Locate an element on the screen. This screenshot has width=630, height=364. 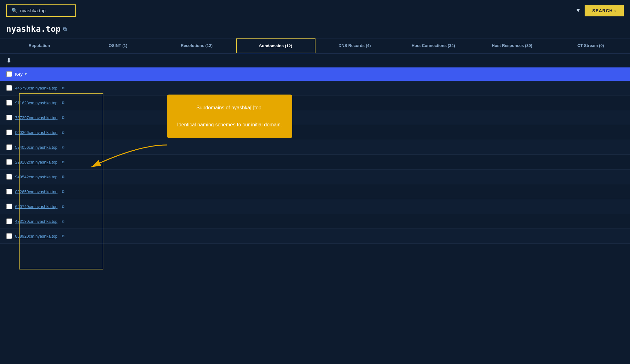
domain-link-4: 574056cm.nyashka.top is located at coordinates (36, 147).